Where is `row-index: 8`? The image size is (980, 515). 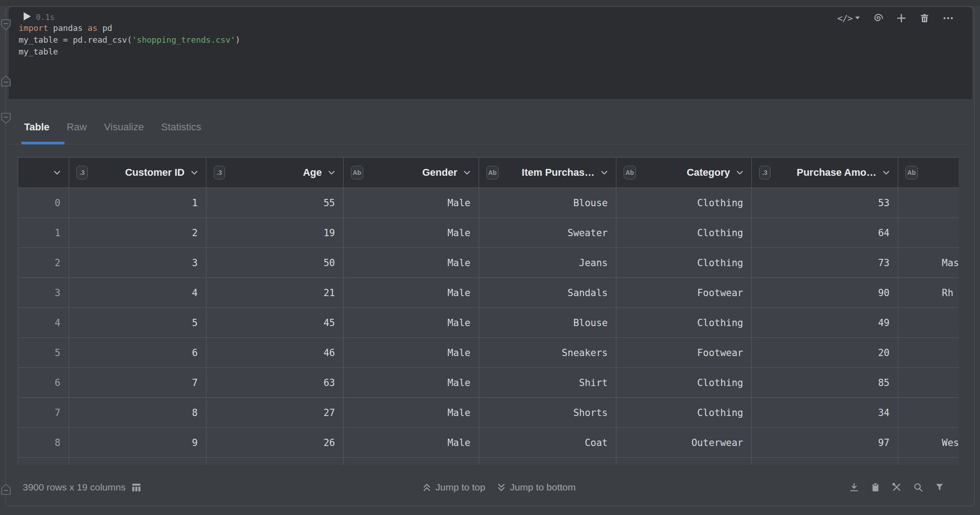
row-index: 8 is located at coordinates (44, 443).